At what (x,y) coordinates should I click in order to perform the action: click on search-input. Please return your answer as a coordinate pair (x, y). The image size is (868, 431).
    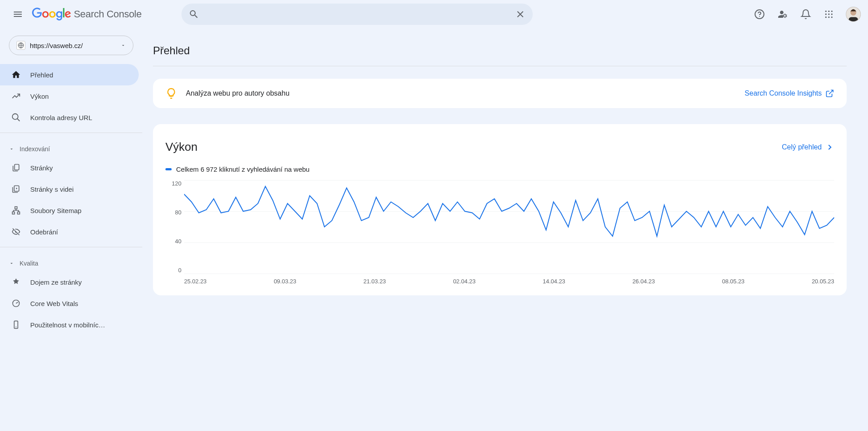
    Looking at the image, I should click on (357, 14).